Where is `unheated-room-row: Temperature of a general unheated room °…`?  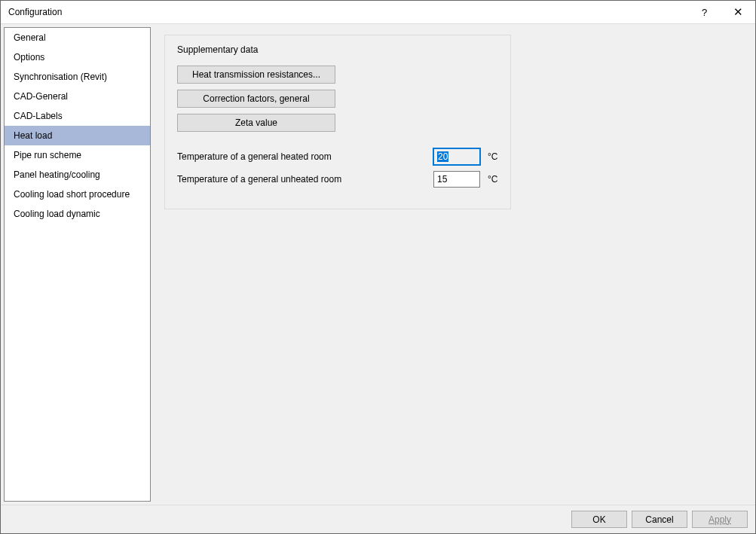 unheated-room-row: Temperature of a general unheated room °… is located at coordinates (338, 179).